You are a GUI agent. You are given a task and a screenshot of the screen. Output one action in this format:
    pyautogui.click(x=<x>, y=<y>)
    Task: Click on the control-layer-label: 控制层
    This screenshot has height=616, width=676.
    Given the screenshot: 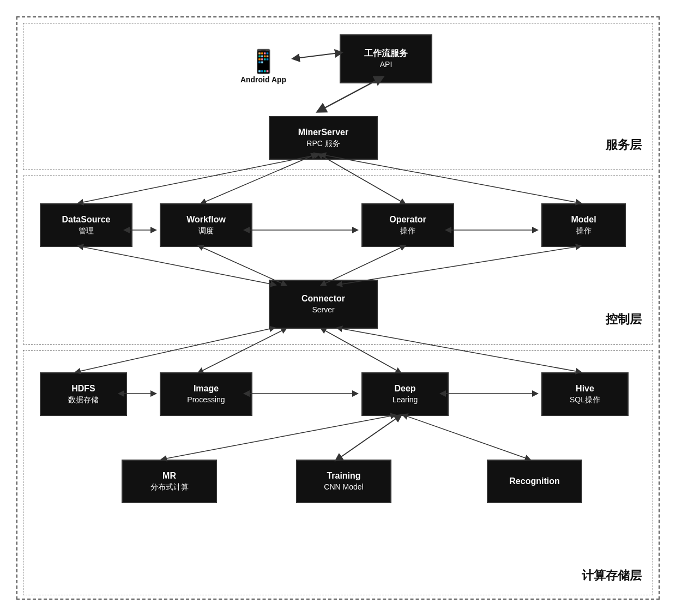 What is the action you would take?
    pyautogui.click(x=624, y=319)
    